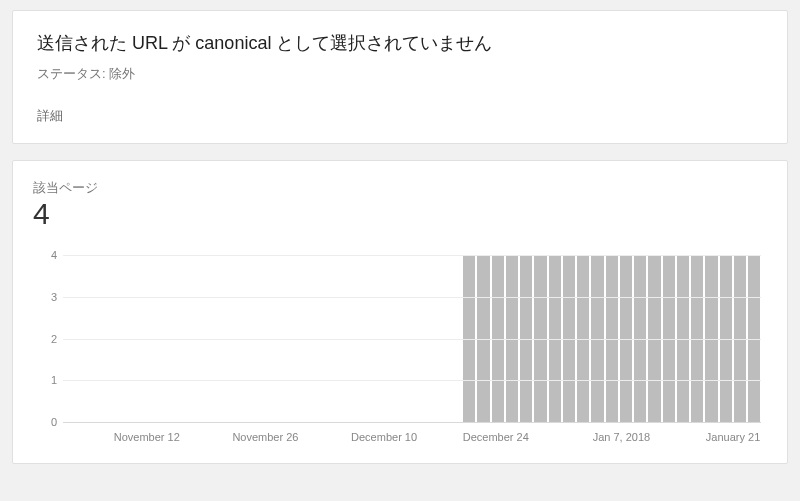  I want to click on page-title: 送信された URL が canonical として選択されていません, so click(400, 43).